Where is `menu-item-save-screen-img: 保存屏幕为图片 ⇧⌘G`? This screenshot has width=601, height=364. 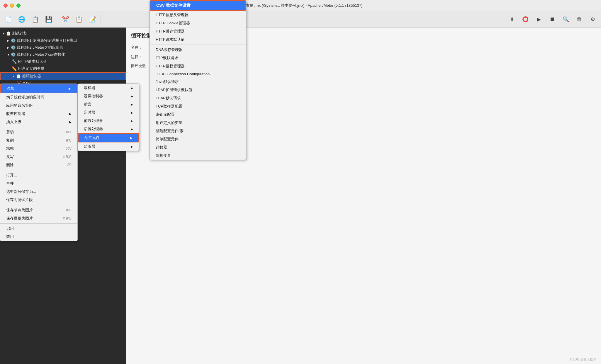 menu-item-save-screen-img: 保存屏幕为图片 ⇧⌘G is located at coordinates (39, 218).